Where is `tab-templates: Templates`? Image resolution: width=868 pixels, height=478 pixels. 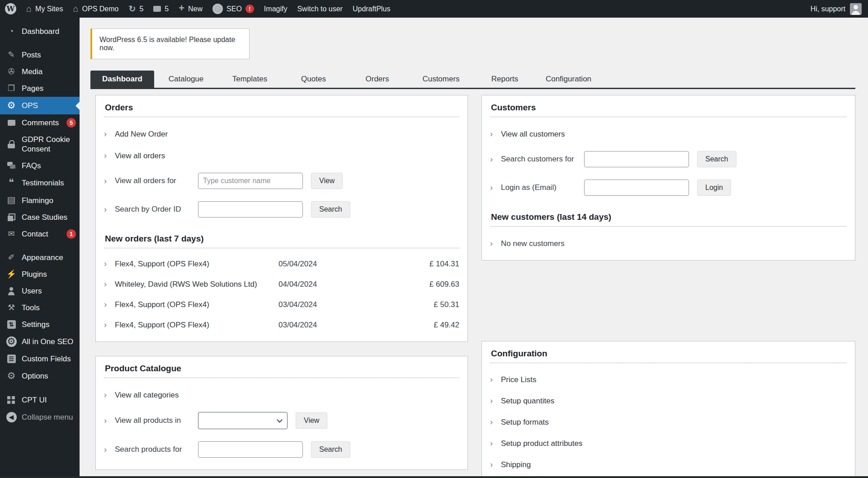 tab-templates: Templates is located at coordinates (250, 79).